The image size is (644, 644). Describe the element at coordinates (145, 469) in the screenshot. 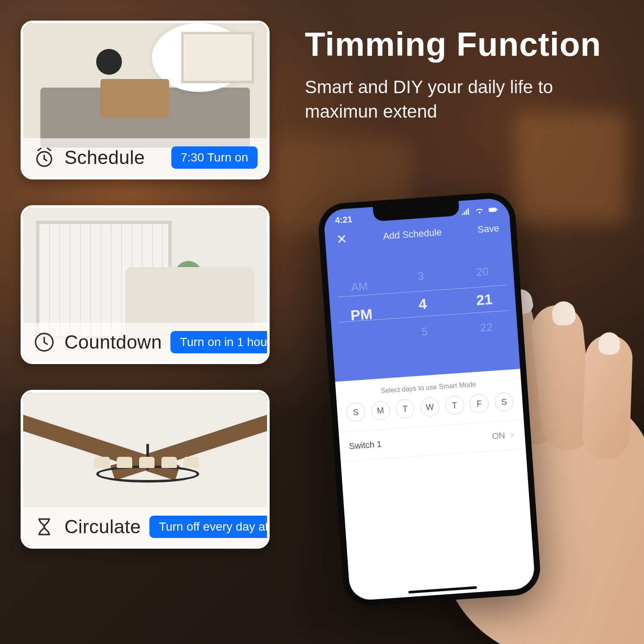

I see `card-circulate: Circulate Turn off every day at 8:00` at that location.